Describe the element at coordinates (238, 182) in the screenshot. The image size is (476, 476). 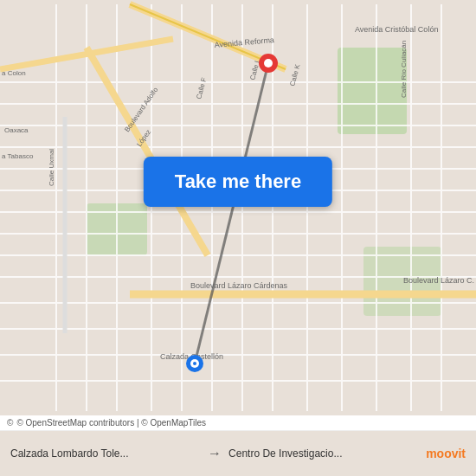
I see `take-me-there-button: Take me there` at that location.